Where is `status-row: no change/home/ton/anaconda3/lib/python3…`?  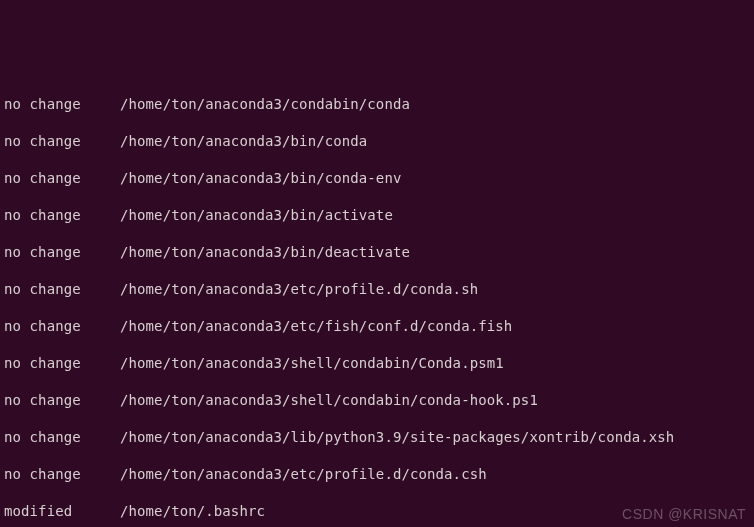 status-row: no change/home/ton/anaconda3/lib/python3… is located at coordinates (377, 438).